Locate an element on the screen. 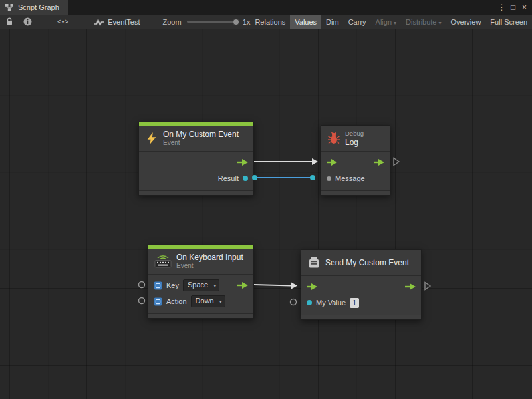 This screenshot has height=399, width=532. unconnected-flow-triangle-send is located at coordinates (428, 286).